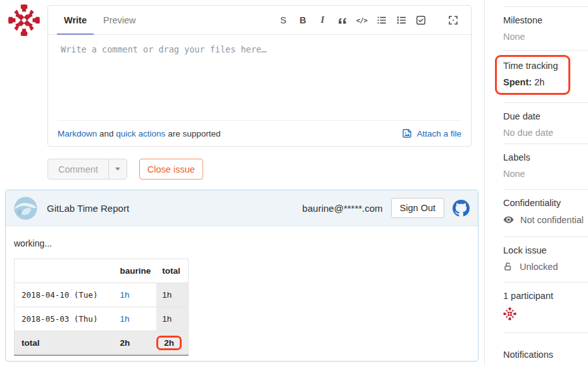 This screenshot has height=366, width=588. Describe the element at coordinates (101, 343) in the screenshot. I see `table-total-row: total 2h 2h` at that location.